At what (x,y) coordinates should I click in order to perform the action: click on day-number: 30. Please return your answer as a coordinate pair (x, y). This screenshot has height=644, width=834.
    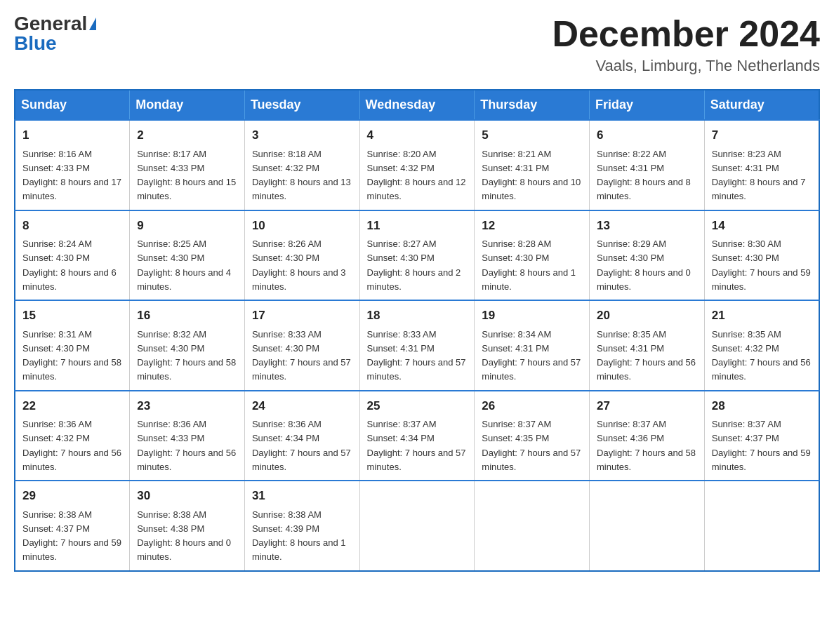
    Looking at the image, I should click on (187, 496).